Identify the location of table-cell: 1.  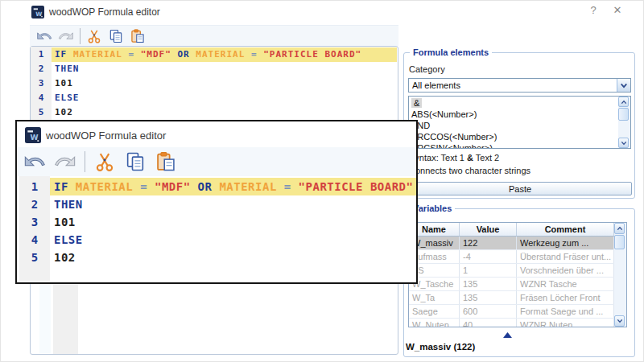
(488, 270).